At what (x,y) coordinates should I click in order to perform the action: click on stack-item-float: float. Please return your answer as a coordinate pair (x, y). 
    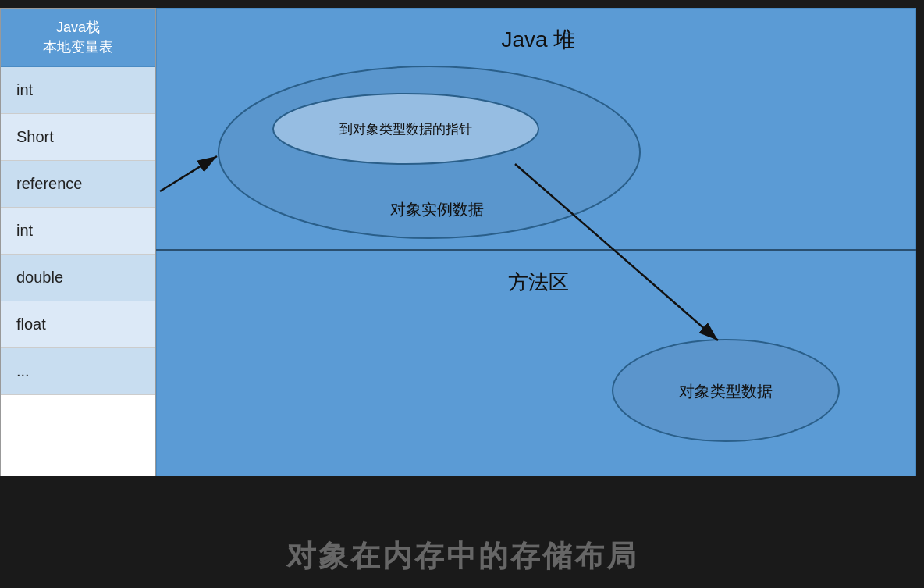
    Looking at the image, I should click on (78, 325).